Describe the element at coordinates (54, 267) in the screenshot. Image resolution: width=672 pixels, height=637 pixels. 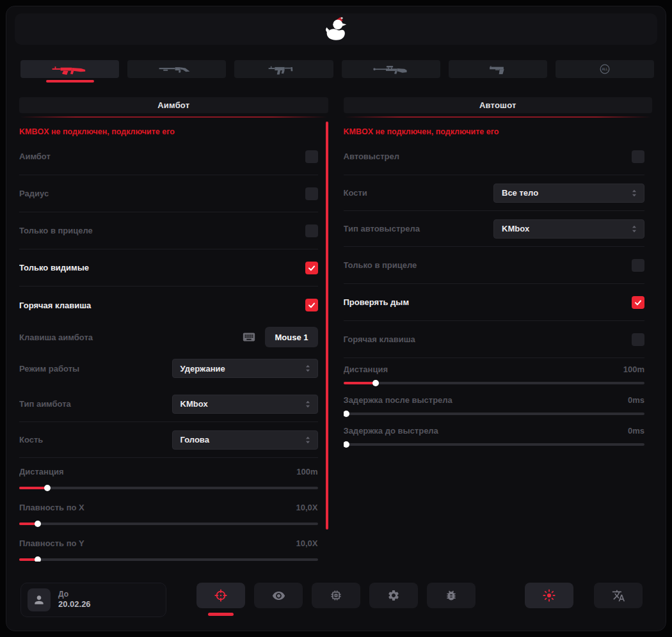
I see `row-label: Только видимые` at that location.